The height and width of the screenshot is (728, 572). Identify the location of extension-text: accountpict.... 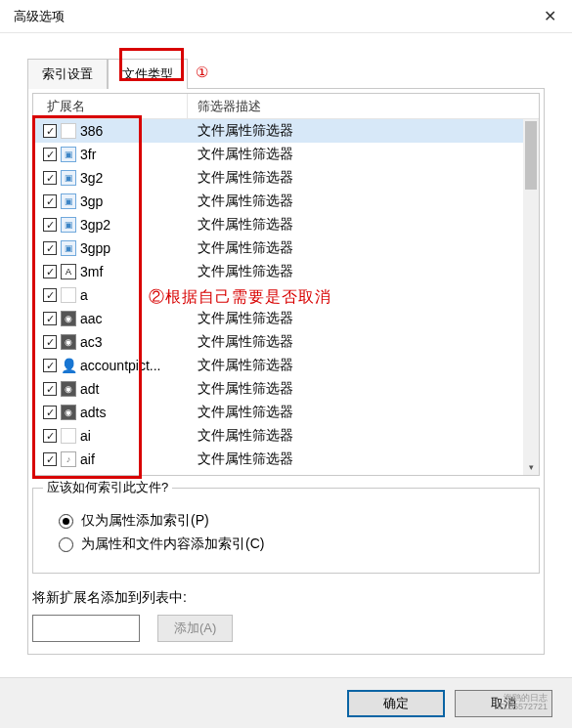
(121, 365).